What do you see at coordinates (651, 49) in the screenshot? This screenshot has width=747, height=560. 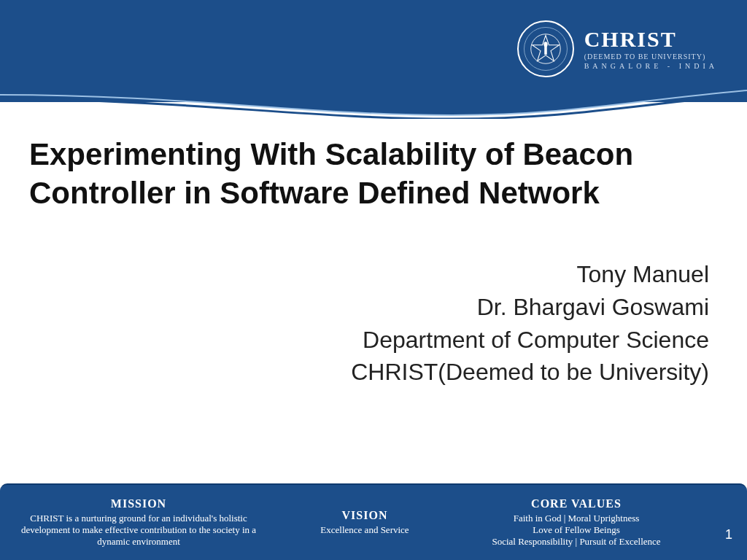 I see `logo-text: CHRIST (DEEMED TO BE UNIVERSITY) BANGALO…` at bounding box center [651, 49].